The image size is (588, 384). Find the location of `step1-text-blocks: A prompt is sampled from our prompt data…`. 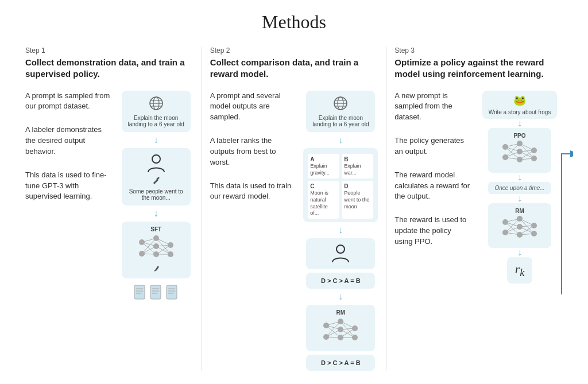

step1-text-blocks: A prompt is sampled from our prompt data… is located at coordinates (69, 153).